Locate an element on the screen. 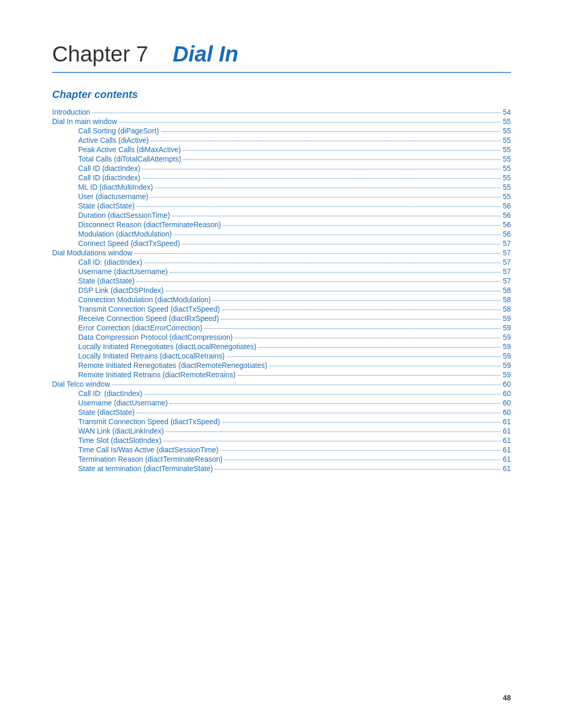 This screenshot has width=563, height=728. chapter-header: Chapter 7 Dial In is located at coordinates (282, 57).